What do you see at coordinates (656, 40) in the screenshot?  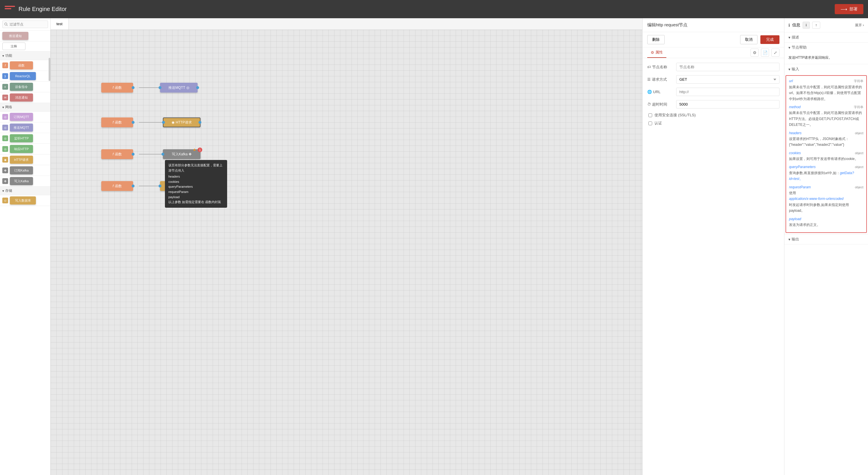 I see `delete-button: 删除` at bounding box center [656, 40].